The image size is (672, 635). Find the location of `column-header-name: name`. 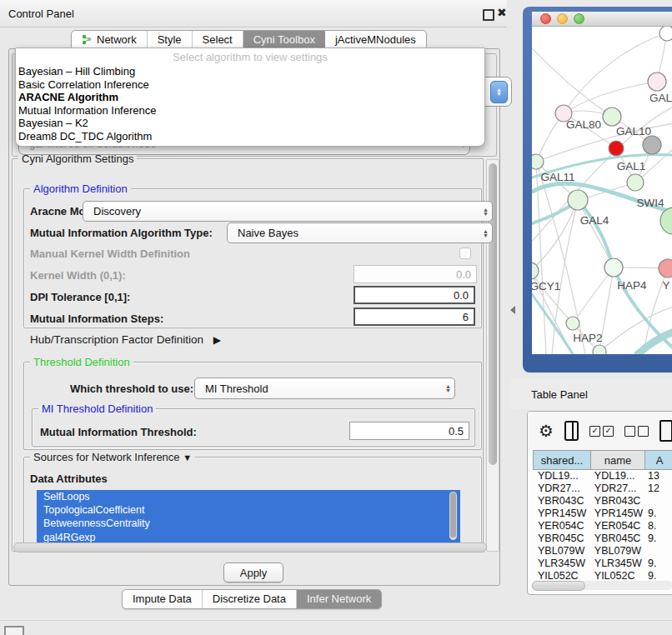

column-header-name: name is located at coordinates (619, 460).